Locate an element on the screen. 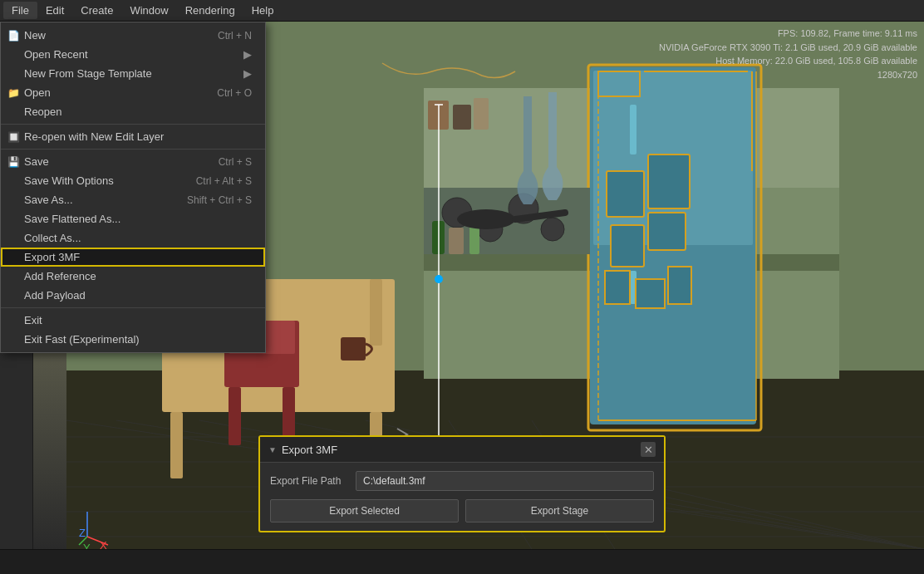 The width and height of the screenshot is (924, 574). dialog-collapse-icon: ▼ is located at coordinates (273, 450).